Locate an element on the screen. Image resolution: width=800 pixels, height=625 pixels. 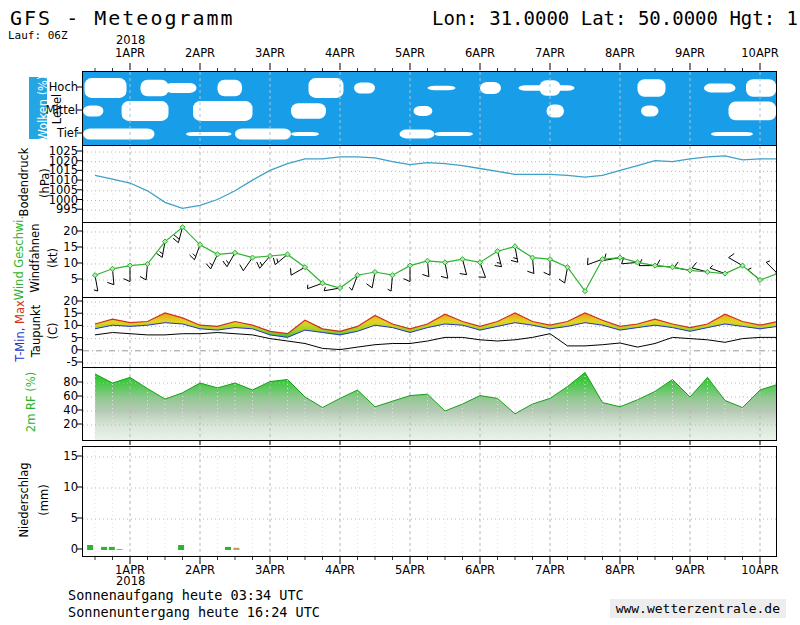
temperature-tick-15: 15 is located at coordinates (39, 313).